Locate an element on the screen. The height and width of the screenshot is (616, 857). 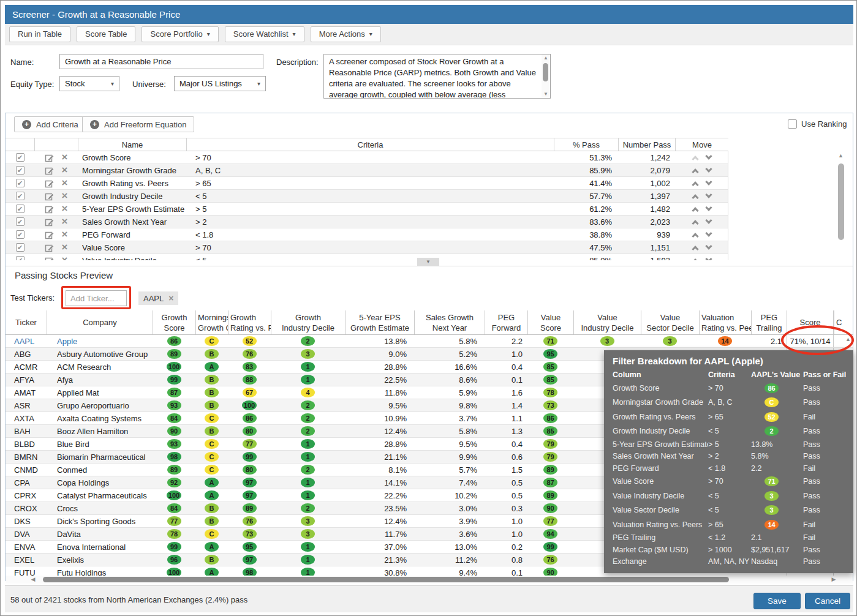
cell-ticker: BLBD is located at coordinates (26, 444).